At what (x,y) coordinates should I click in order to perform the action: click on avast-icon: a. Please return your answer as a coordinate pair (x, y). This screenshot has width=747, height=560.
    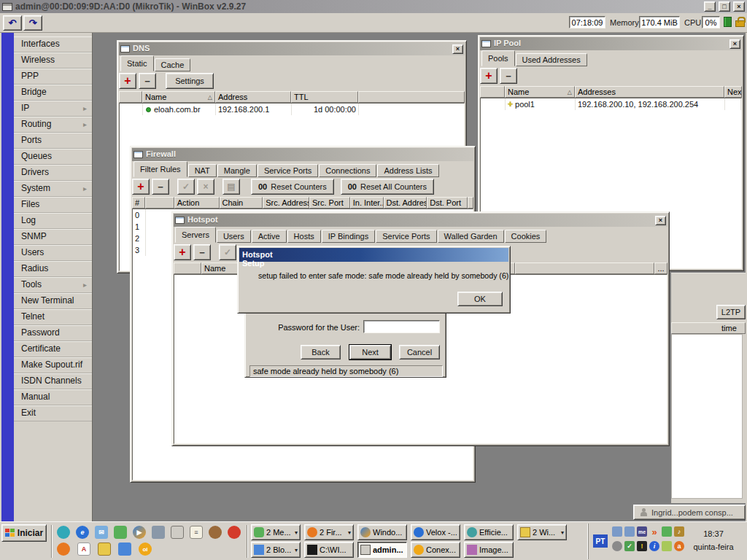
    Looking at the image, I should click on (679, 546).